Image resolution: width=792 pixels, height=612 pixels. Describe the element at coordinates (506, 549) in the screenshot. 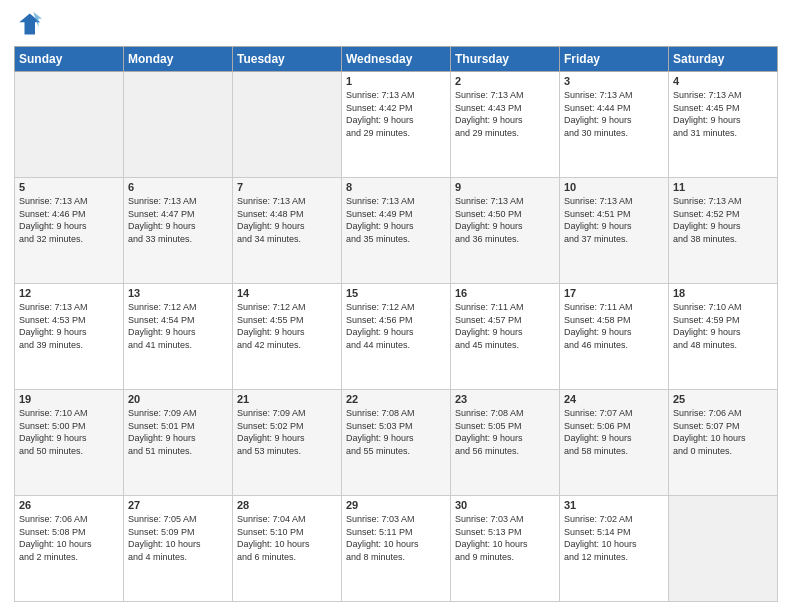

I see `calendar-cell: 30Sunrise: 7:03 AM Sunset: 5:13 PM Dayli…` at that location.